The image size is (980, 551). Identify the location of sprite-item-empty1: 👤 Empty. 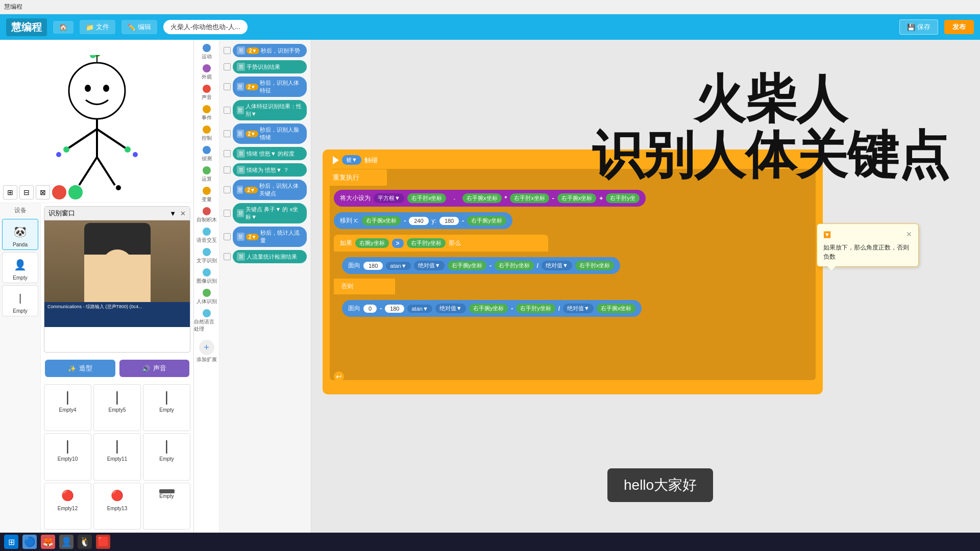
(20, 267).